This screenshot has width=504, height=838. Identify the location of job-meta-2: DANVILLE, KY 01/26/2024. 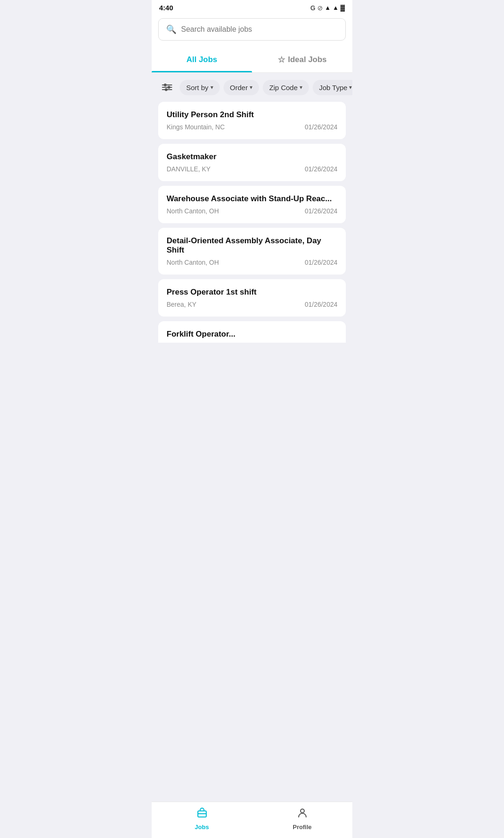
(252, 169).